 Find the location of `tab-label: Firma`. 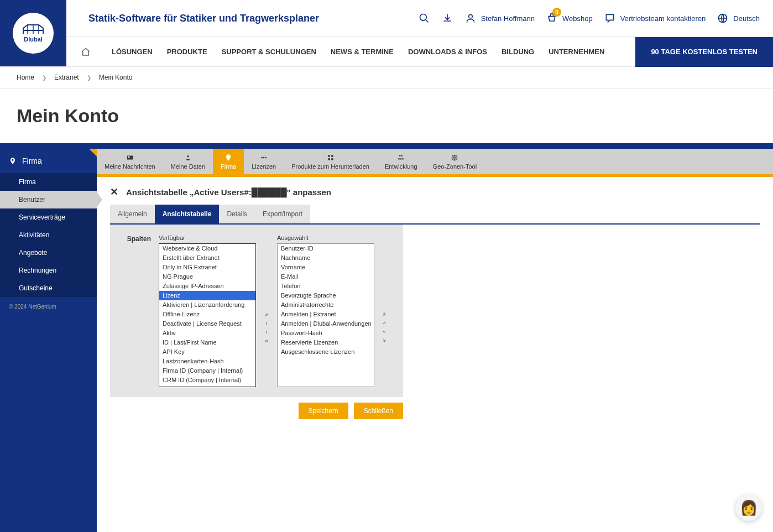

tab-label: Firma is located at coordinates (228, 166).